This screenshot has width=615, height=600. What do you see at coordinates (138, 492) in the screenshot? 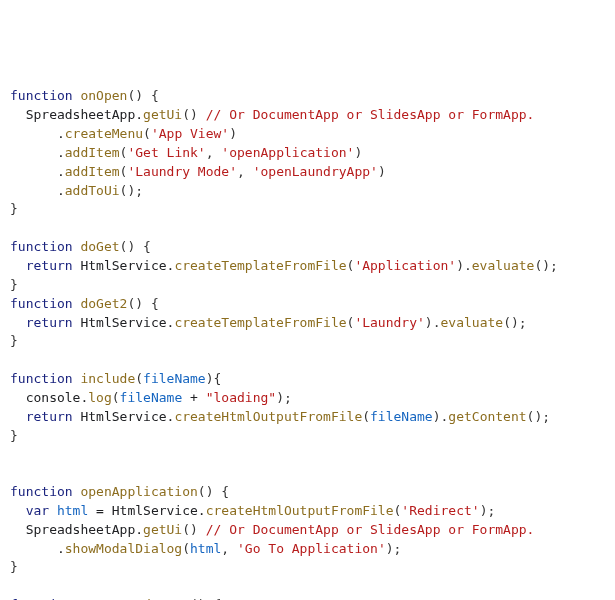
I see `token-fn: openApplication` at bounding box center [138, 492].